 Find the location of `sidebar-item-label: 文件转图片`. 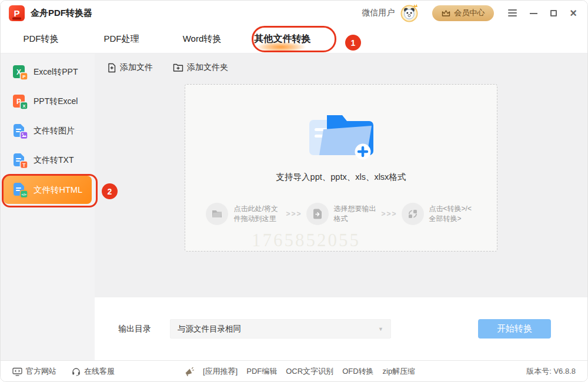

sidebar-item-label: 文件转图片 is located at coordinates (54, 131).